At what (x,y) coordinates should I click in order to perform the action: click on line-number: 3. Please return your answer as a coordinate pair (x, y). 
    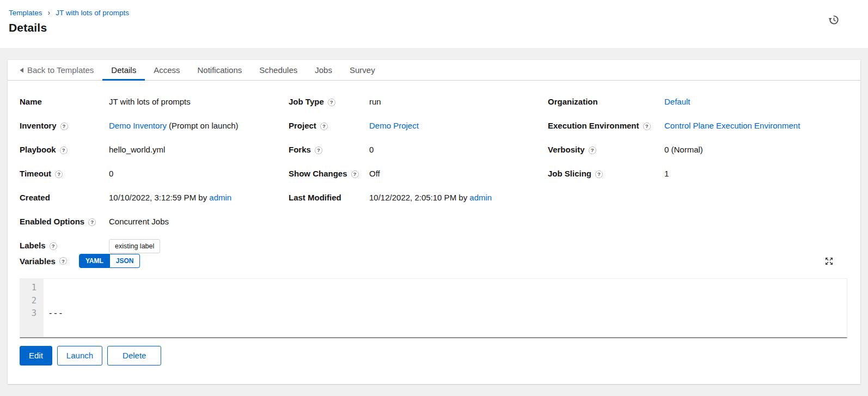
    Looking at the image, I should click on (28, 314).